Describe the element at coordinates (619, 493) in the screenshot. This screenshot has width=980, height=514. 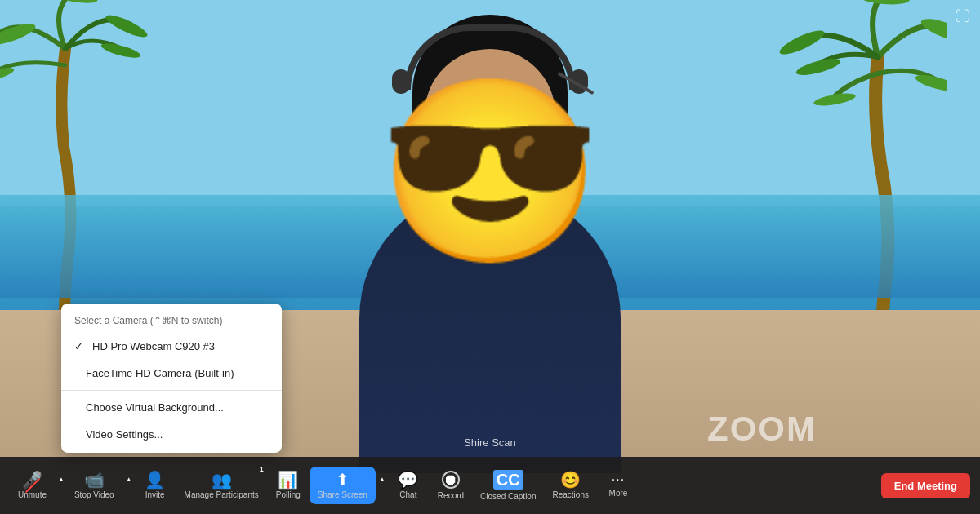
I see `more-label: More` at that location.